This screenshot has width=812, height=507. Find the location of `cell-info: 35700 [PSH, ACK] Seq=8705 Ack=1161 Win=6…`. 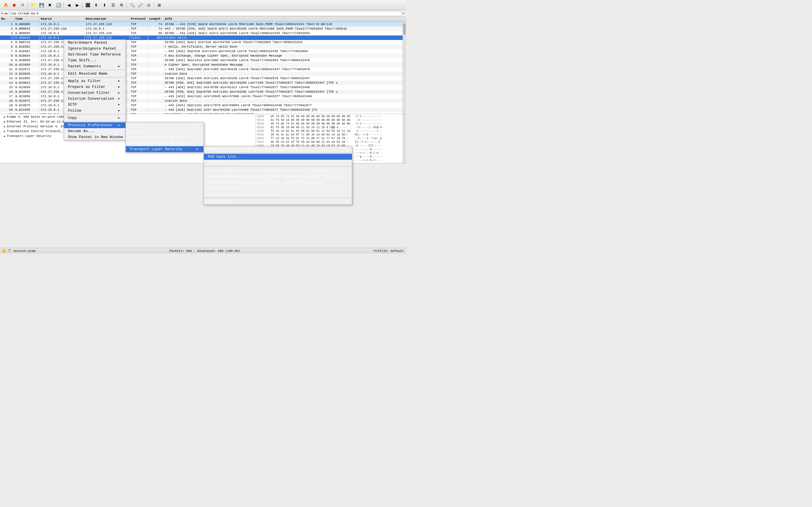

cell-info: 35700 [PSH, ACK] Seq=8705 Ack=1161 Win=6… is located at coordinates (285, 92).